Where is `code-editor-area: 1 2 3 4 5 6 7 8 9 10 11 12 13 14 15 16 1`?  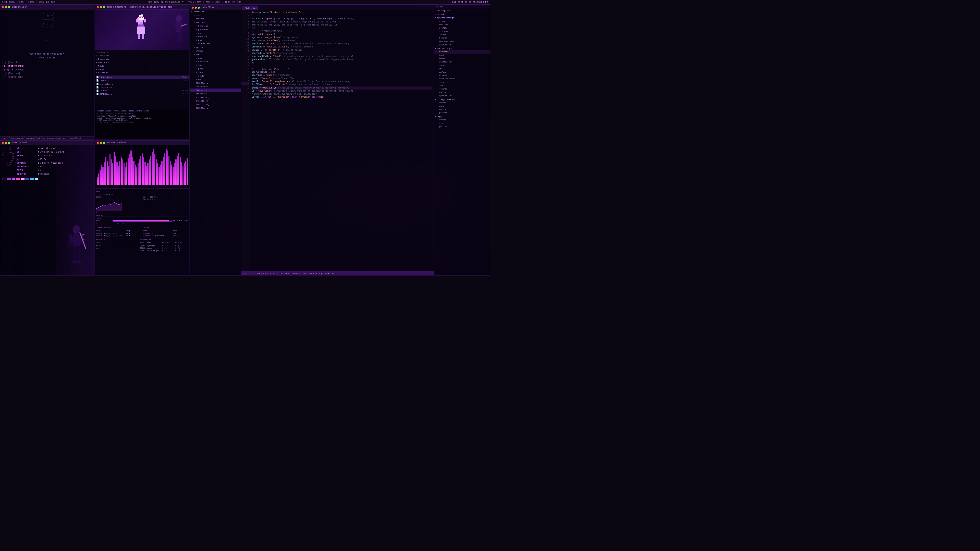 code-editor-area: 1 2 3 4 5 6 7 8 9 10 11 12 13 14 15 16 1 is located at coordinates (337, 141).